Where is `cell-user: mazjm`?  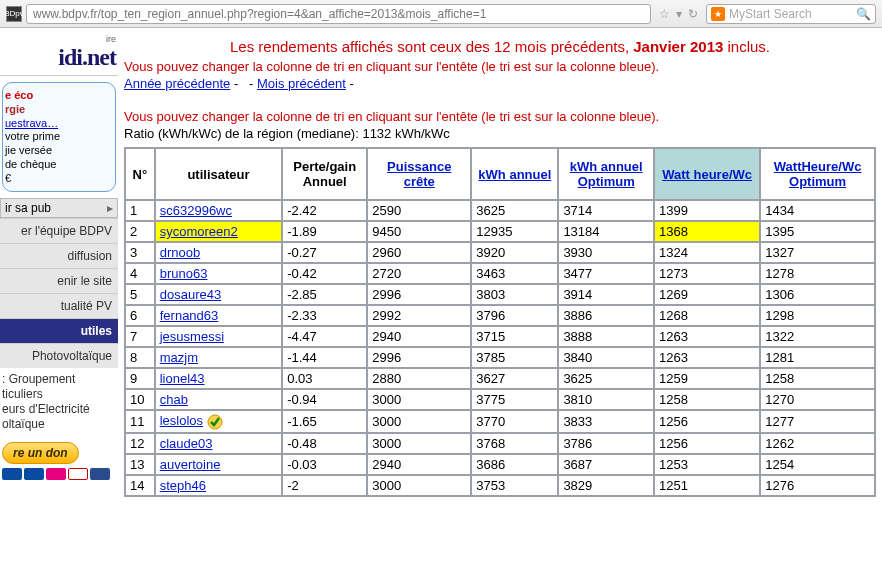 cell-user: mazjm is located at coordinates (218, 358).